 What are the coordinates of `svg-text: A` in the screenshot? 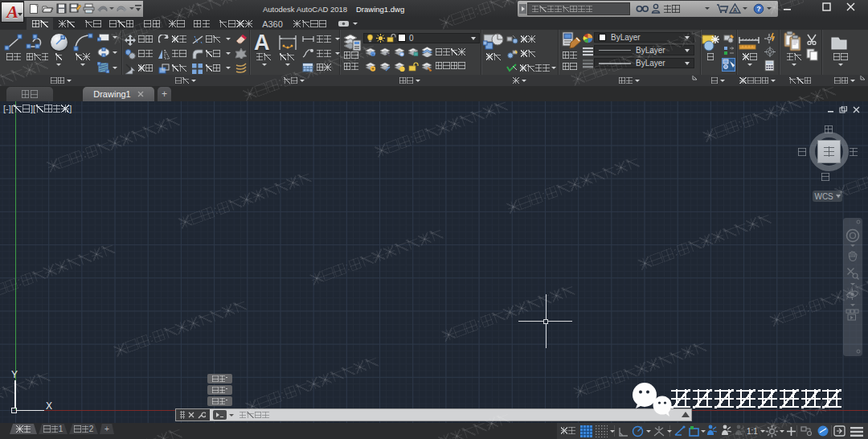 It's located at (735, 10).